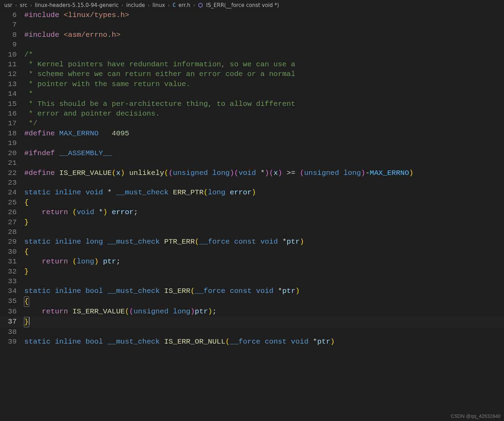  Describe the element at coordinates (252, 35) in the screenshot. I see `code-line: 8#include <asm/errno.h>` at that location.